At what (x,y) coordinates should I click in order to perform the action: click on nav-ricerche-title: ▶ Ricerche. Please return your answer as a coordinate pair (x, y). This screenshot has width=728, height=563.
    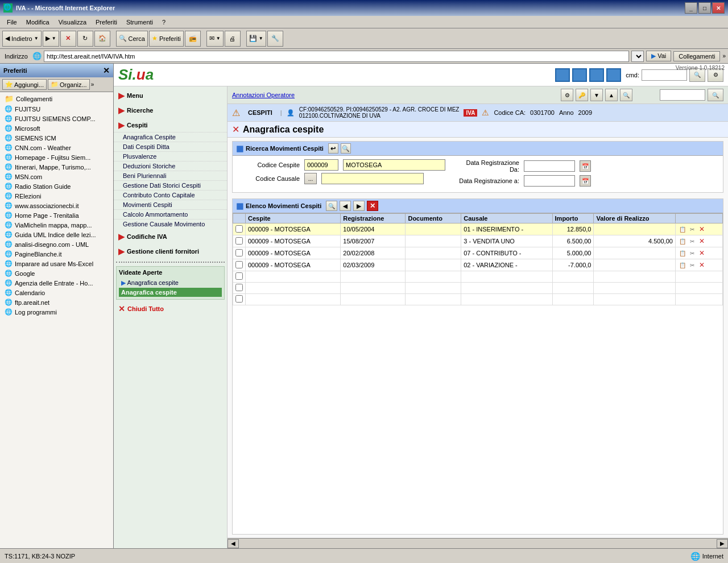
    Looking at the image, I should click on (171, 110).